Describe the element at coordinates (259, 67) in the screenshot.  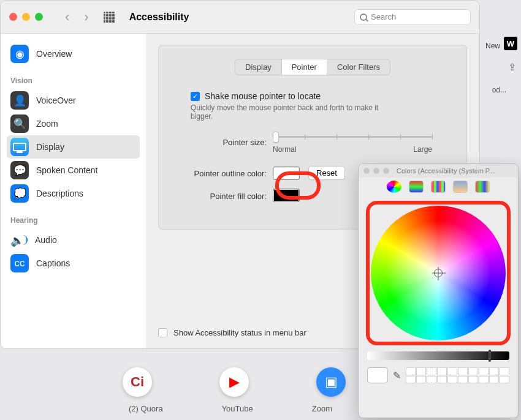
I see `tab-display: Display` at that location.